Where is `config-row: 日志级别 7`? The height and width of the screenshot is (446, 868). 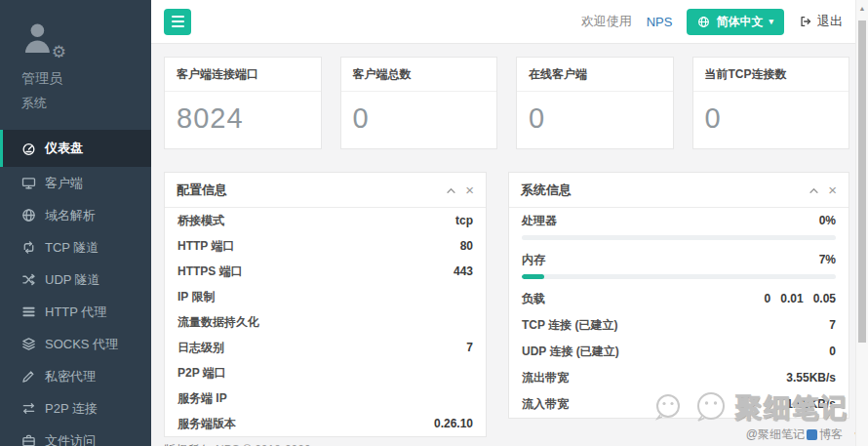
config-row: 日志级别 7 is located at coordinates (326, 347).